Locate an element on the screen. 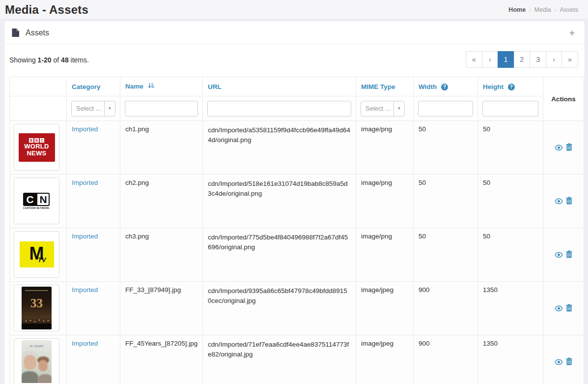  thumbnail-filter-cell is located at coordinates (38, 109).